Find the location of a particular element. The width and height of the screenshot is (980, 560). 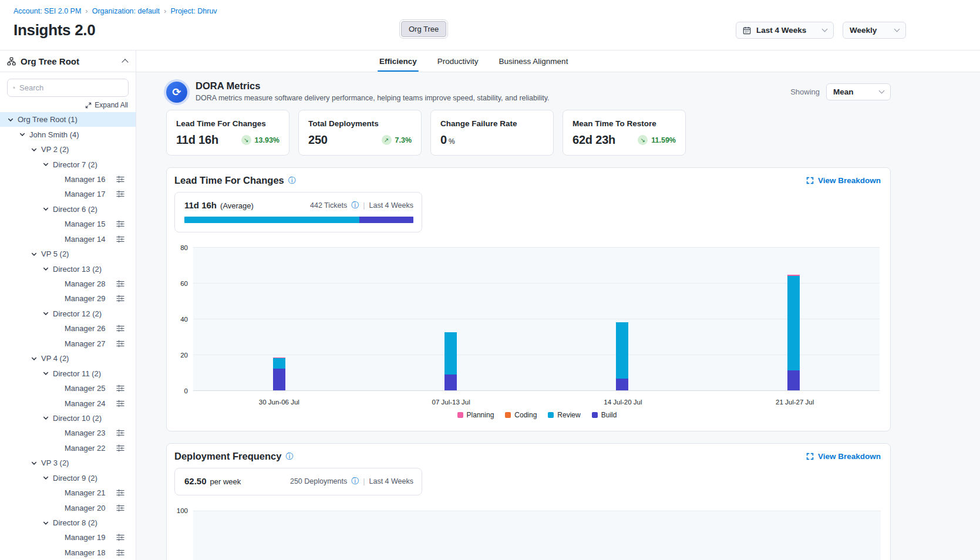

tree-row: Manager 16 is located at coordinates (68, 180).